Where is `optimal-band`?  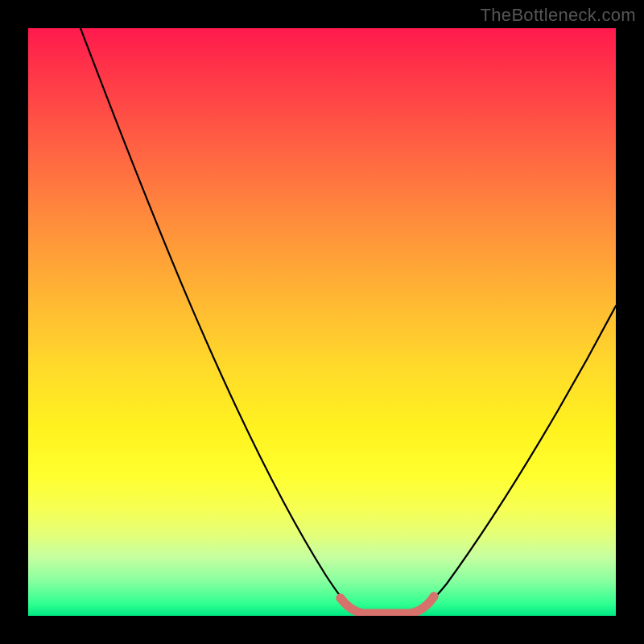 optimal-band is located at coordinates (387, 605).